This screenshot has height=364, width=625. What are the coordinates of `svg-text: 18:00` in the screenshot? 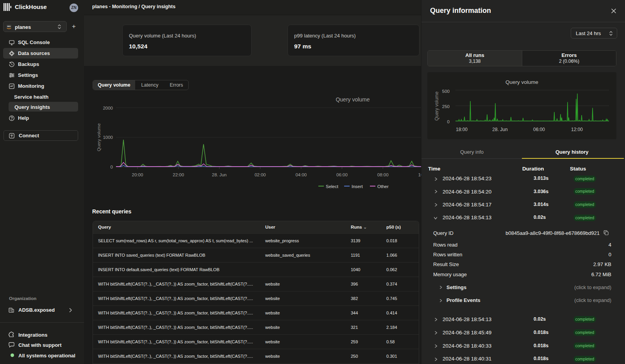 It's located at (462, 130).